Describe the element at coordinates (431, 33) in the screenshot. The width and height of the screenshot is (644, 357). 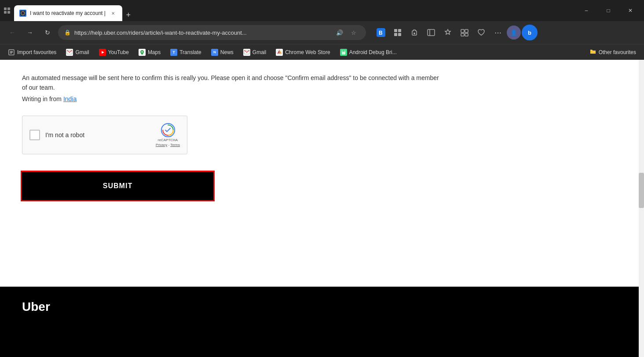
I see `sidebar-icon` at that location.